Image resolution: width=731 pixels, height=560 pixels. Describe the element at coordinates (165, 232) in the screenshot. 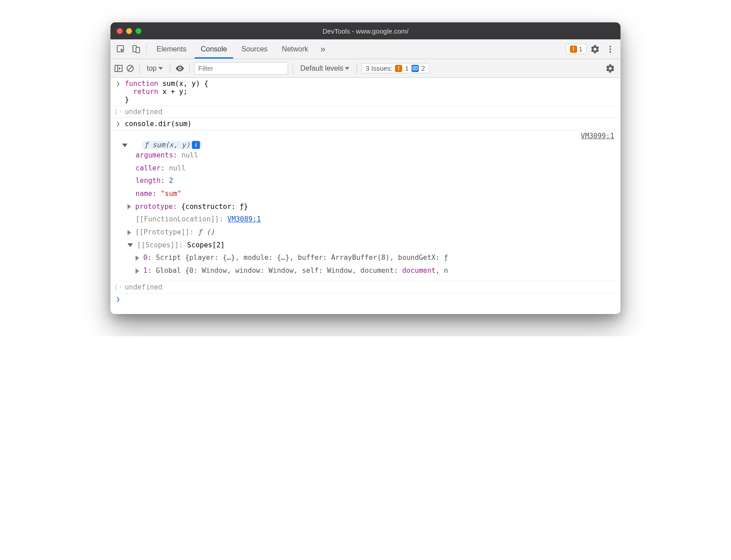

I see `prop-key: [[Prototype]]:` at that location.